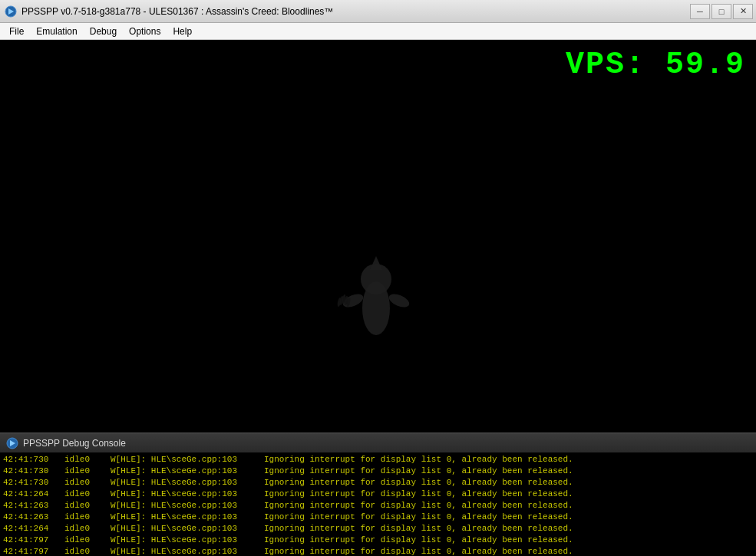 The height and width of the screenshot is (556, 756). I want to click on menu-help: Help, so click(183, 31).